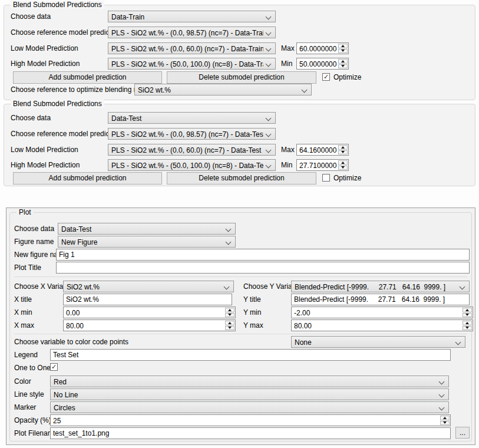 This screenshot has width=479, height=448. What do you see at coordinates (29, 394) in the screenshot?
I see `line-style-label: Line style` at bounding box center [29, 394].